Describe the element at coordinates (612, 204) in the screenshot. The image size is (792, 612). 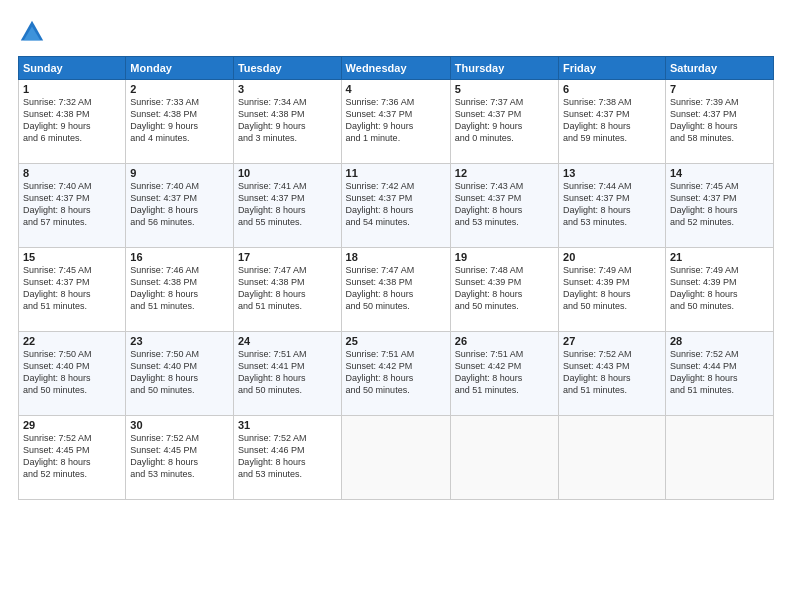
I see `day-detail: Sunrise: 7:44 AM Sunset: 4:37 PM Dayligh…` at that location.